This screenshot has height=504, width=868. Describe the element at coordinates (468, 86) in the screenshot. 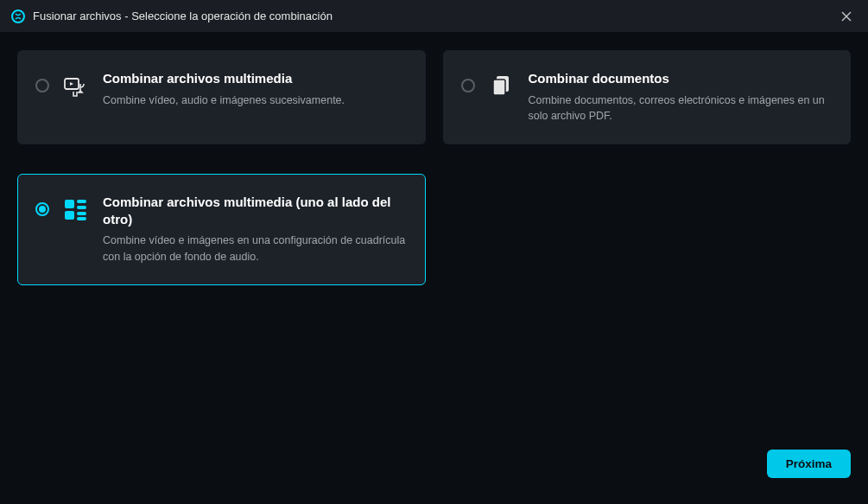

I see `radio-documents` at that location.